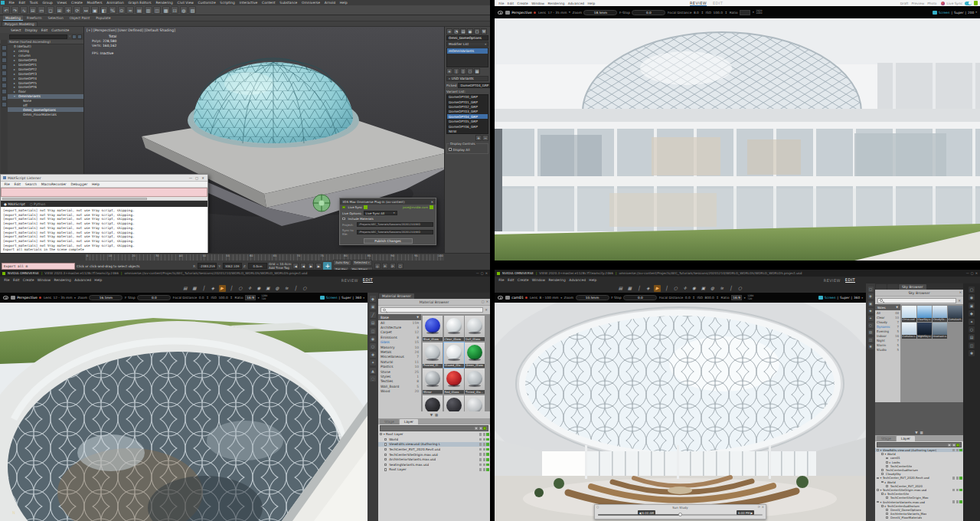  What do you see at coordinates (362, 263) in the screenshot?
I see `selection-filter-dropdown: Selected ▾` at bounding box center [362, 263].